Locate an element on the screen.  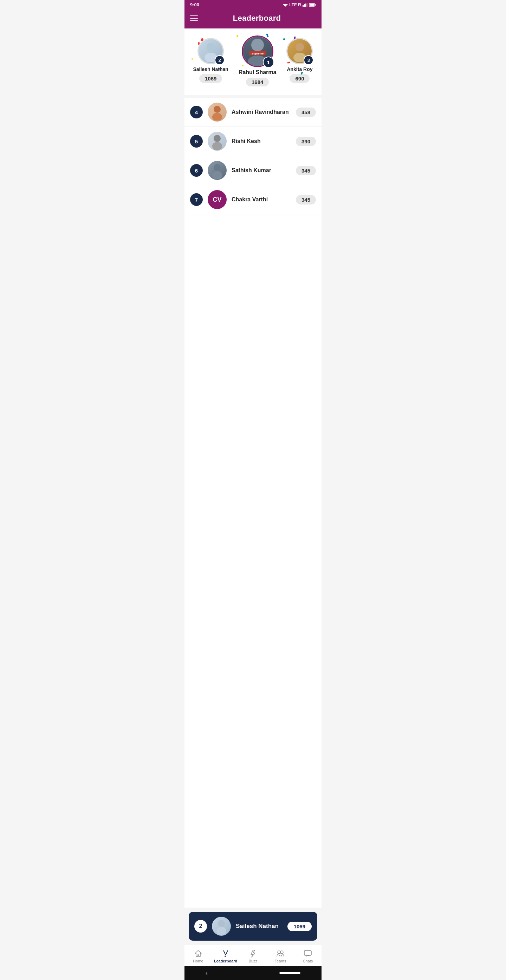
menu-button is located at coordinates (194, 18).